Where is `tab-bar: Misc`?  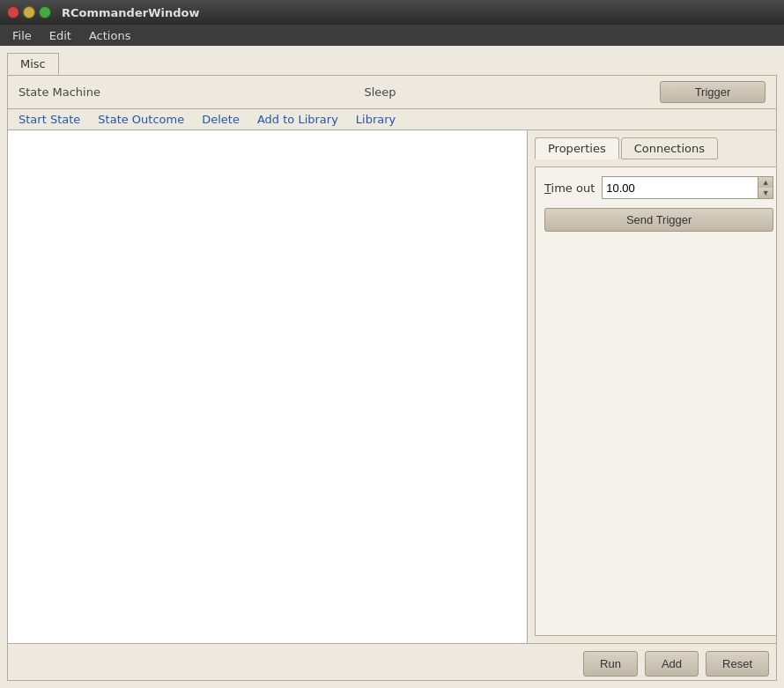
tab-bar: Misc is located at coordinates (392, 63).